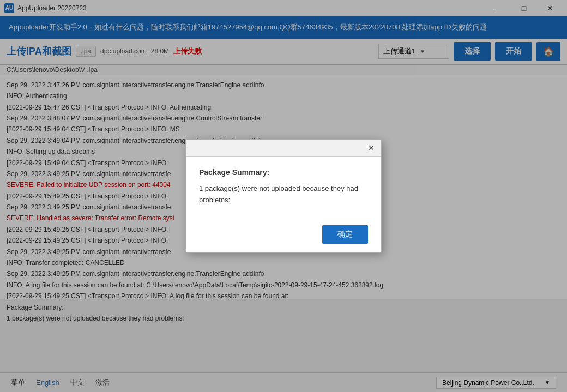  What do you see at coordinates (371, 148) in the screenshot?
I see `modal-close-button: ✕` at bounding box center [371, 148].